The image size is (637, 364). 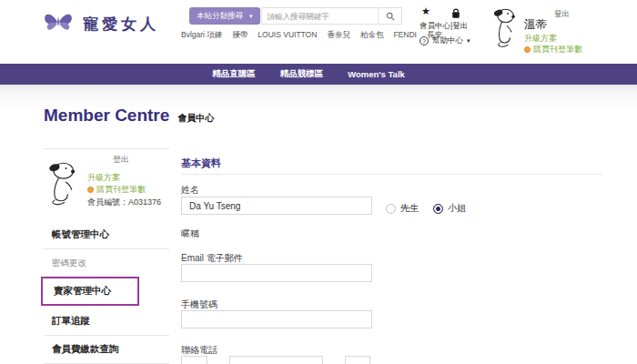 What do you see at coordinates (195, 360) in the screenshot?
I see `phone-area-field` at bounding box center [195, 360].